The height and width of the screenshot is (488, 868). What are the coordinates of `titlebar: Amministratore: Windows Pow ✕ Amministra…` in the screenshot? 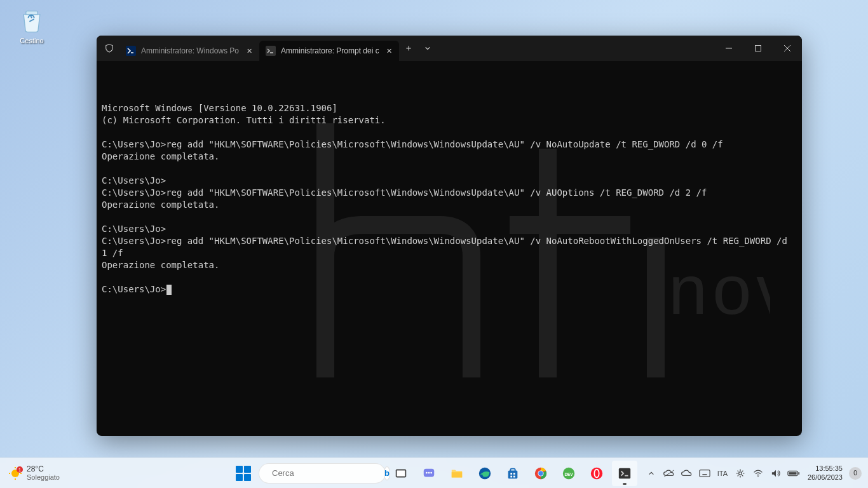 It's located at (449, 48).